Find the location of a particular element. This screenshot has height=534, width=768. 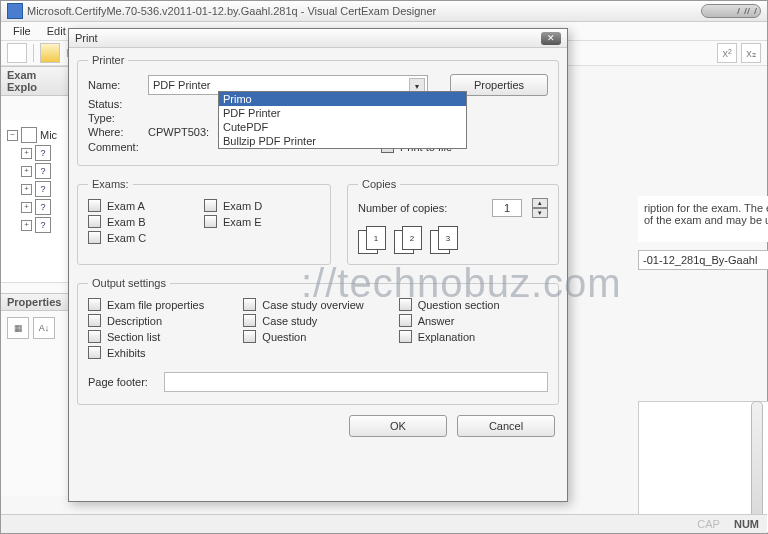

dialog-titlebar: Print ✕ is located at coordinates (318, 38).